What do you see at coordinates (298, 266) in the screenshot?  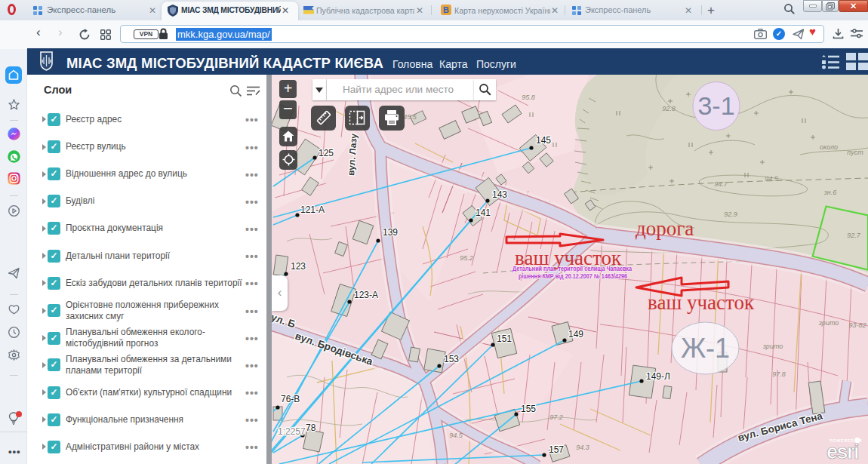 I see `svg-text: 123` at bounding box center [298, 266].